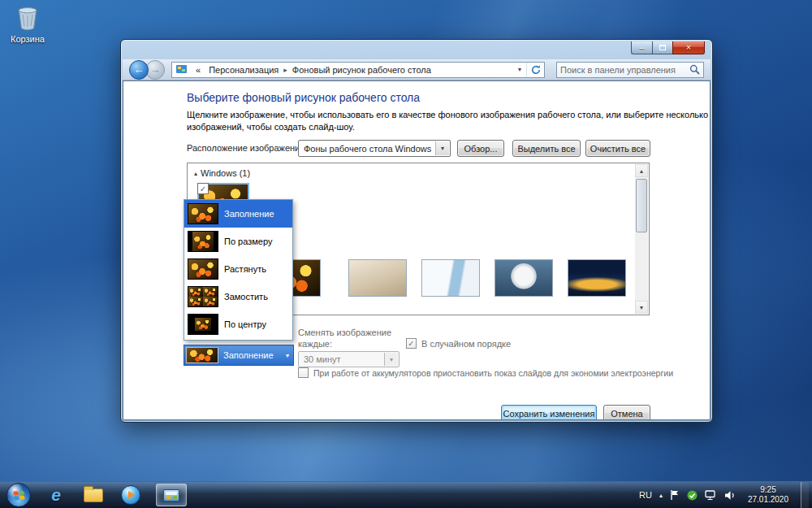  What do you see at coordinates (198, 70) in the screenshot?
I see `breadcrumb-overflow-chevron: «` at bounding box center [198, 70].